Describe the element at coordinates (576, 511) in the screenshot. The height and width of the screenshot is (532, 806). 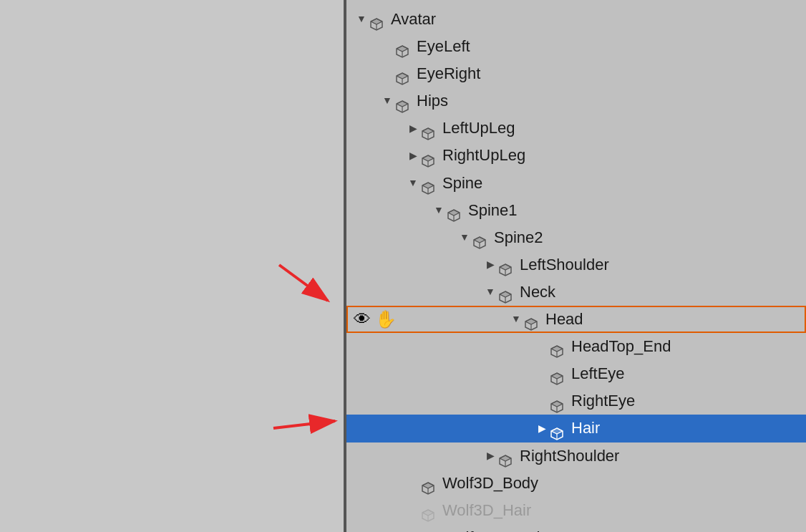
I see `tree-item-wolf3d_hair: Wolf3D_Hair` at that location.